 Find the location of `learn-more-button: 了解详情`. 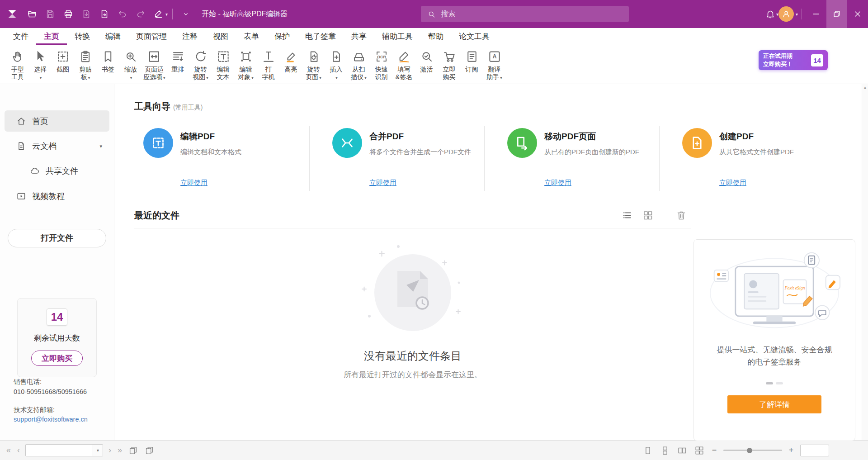

learn-more-button: 了解详情 is located at coordinates (774, 404).